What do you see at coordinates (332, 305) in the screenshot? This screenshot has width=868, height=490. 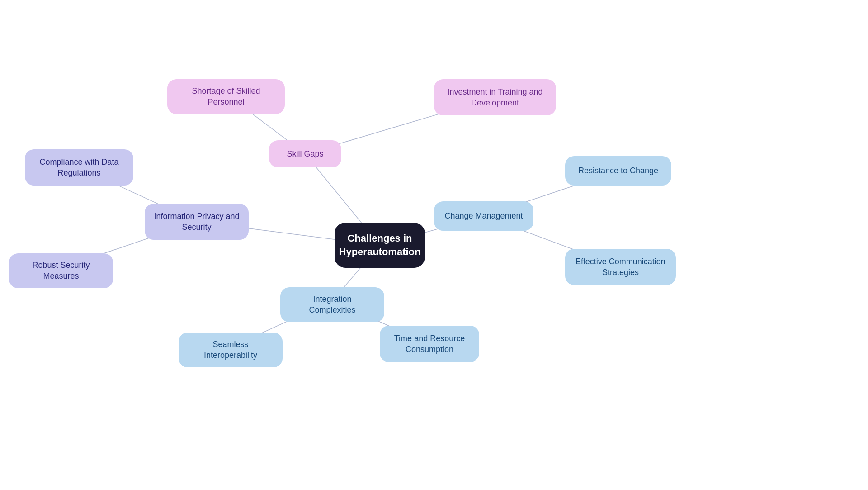 I see `node-integration-complex: Integration Complexities` at bounding box center [332, 305].